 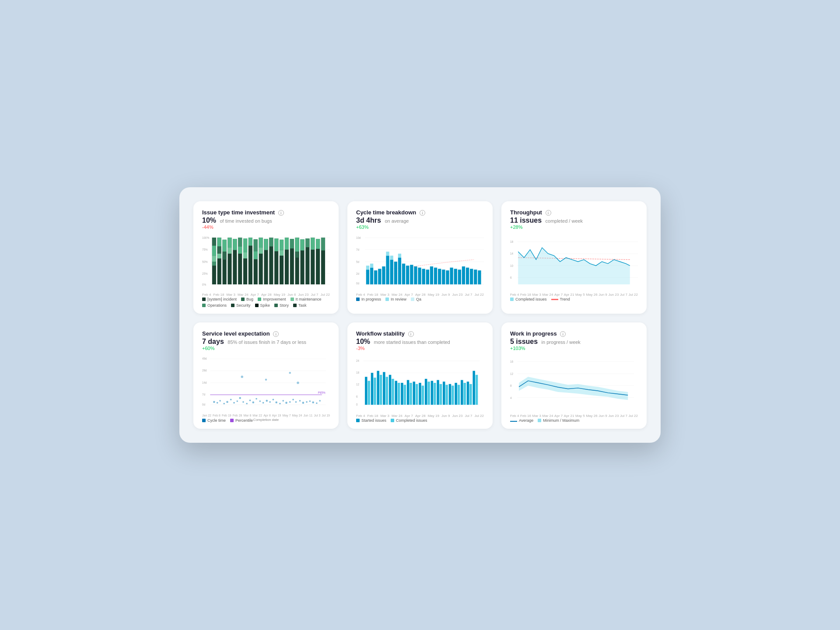 I want to click on cycle-time-metric-sub: on average, so click(x=396, y=221).